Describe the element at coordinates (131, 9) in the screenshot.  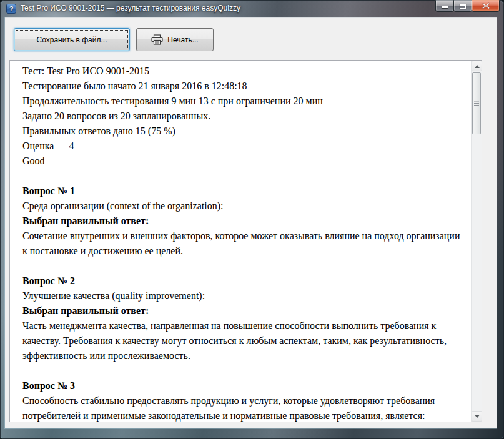
I see `window-title: Test Pro ИСО 9001-2015 — результат тести…` at that location.